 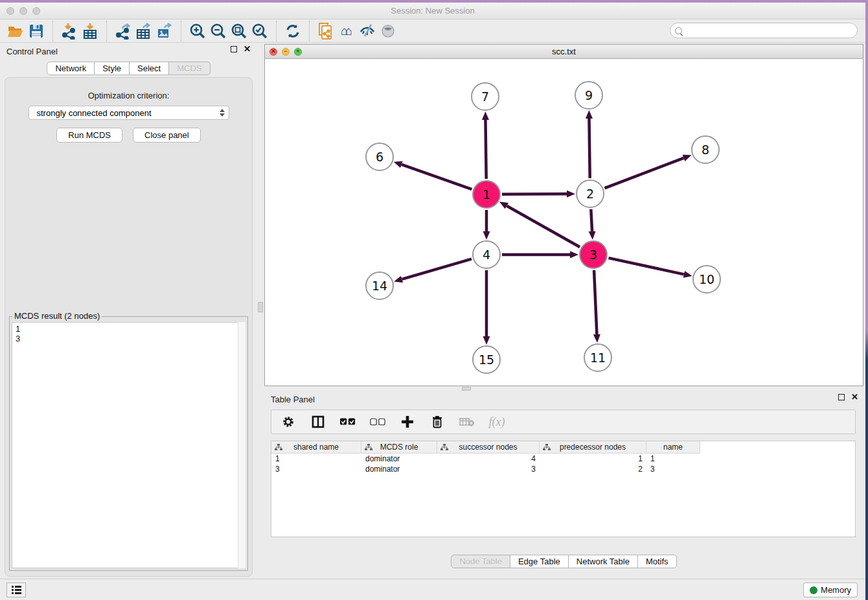 I want to click on zoom-selected-button, so click(x=260, y=31).